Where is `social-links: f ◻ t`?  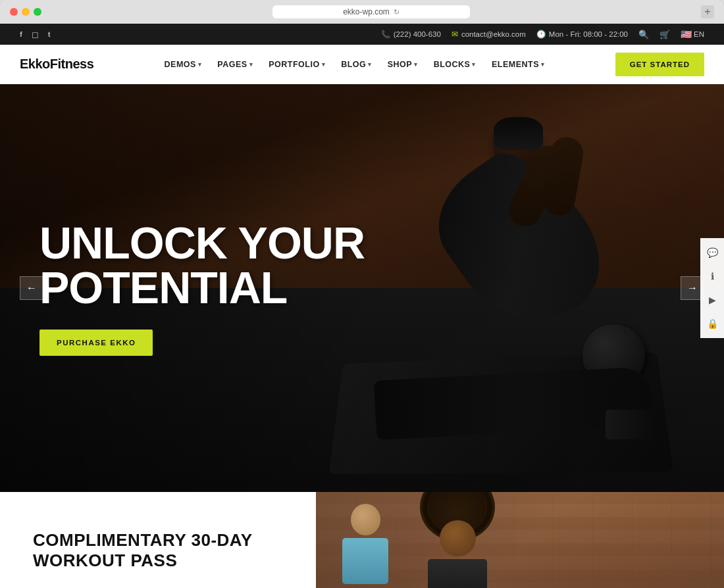
social-links: f ◻ t is located at coordinates (36, 34).